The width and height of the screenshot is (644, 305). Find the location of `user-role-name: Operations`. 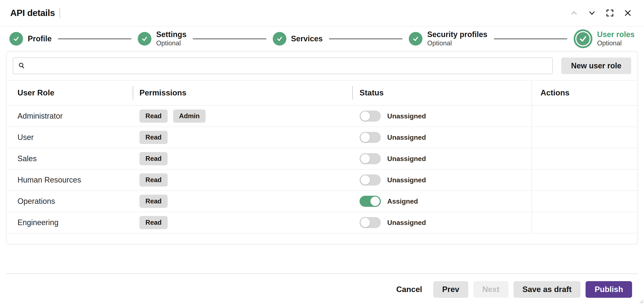

user-role-name: Operations is located at coordinates (70, 201).